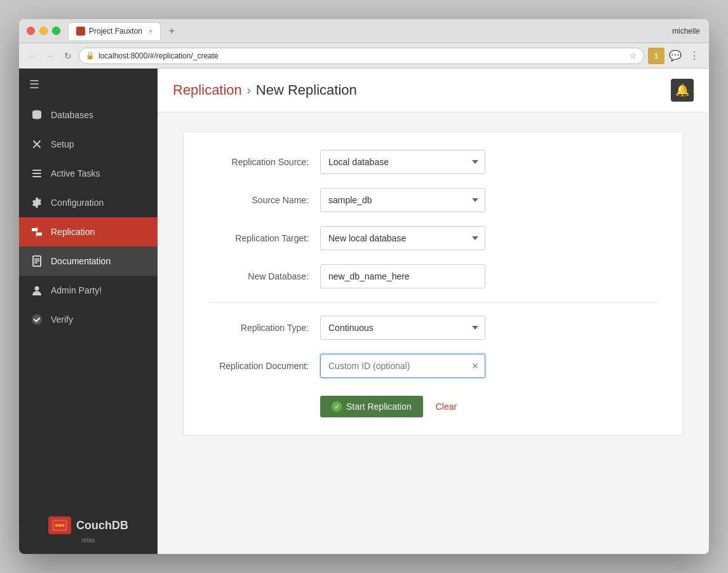  I want to click on replication-icon, so click(37, 232).